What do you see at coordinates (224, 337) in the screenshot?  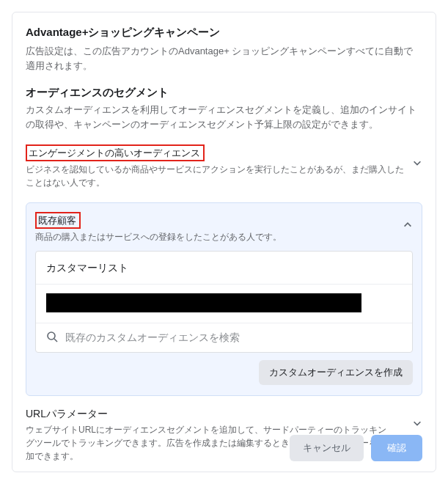 I see `search-row` at bounding box center [224, 337].